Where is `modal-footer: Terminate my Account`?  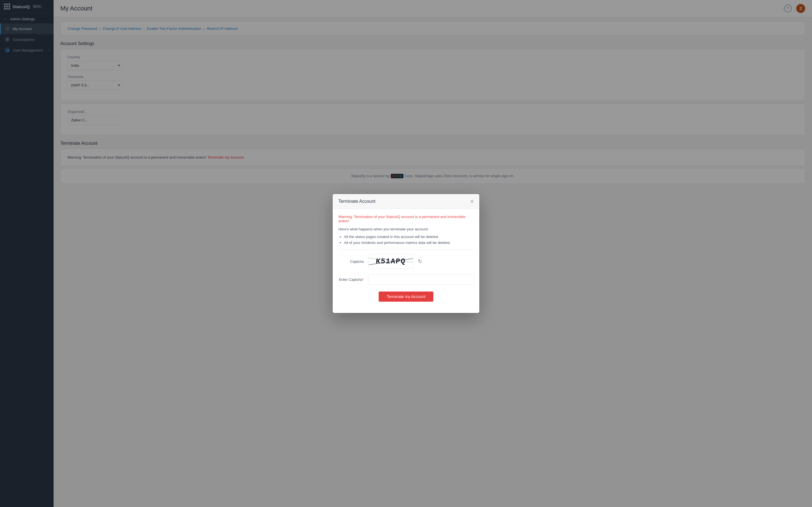 modal-footer: Terminate my Account is located at coordinates (406, 299).